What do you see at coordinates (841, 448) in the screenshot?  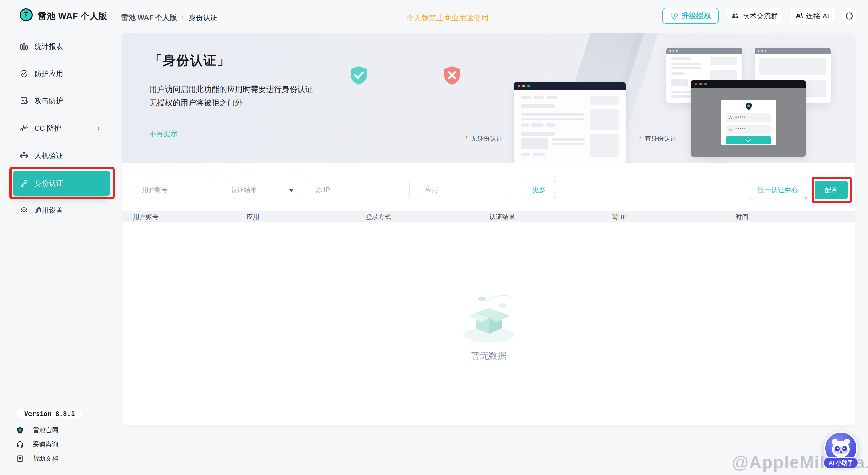 I see `panda-icon` at bounding box center [841, 448].